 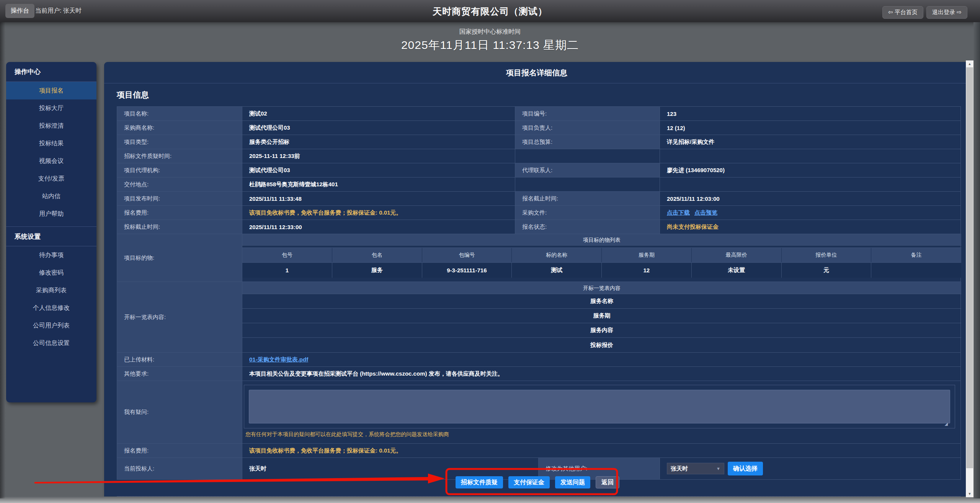 I want to click on col-header: 包名, so click(x=377, y=255).